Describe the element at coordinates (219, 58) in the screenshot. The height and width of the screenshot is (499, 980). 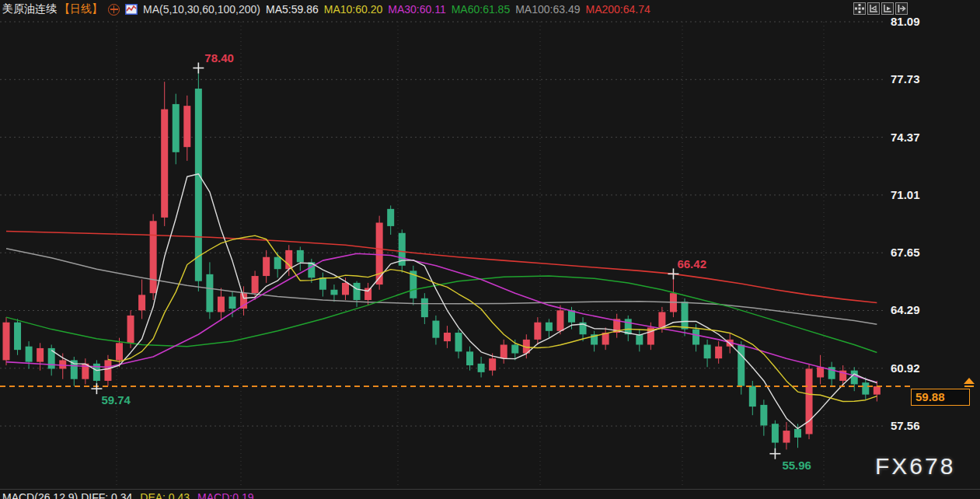
I see `price-annotation: 78.40` at that location.